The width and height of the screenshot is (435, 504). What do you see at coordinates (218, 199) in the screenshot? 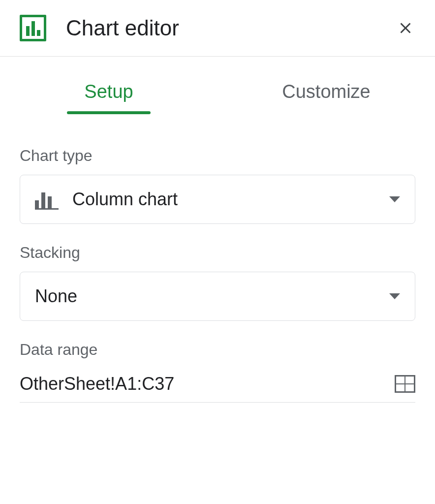
I see `chart-type-dropdown: Column chart` at bounding box center [218, 199].